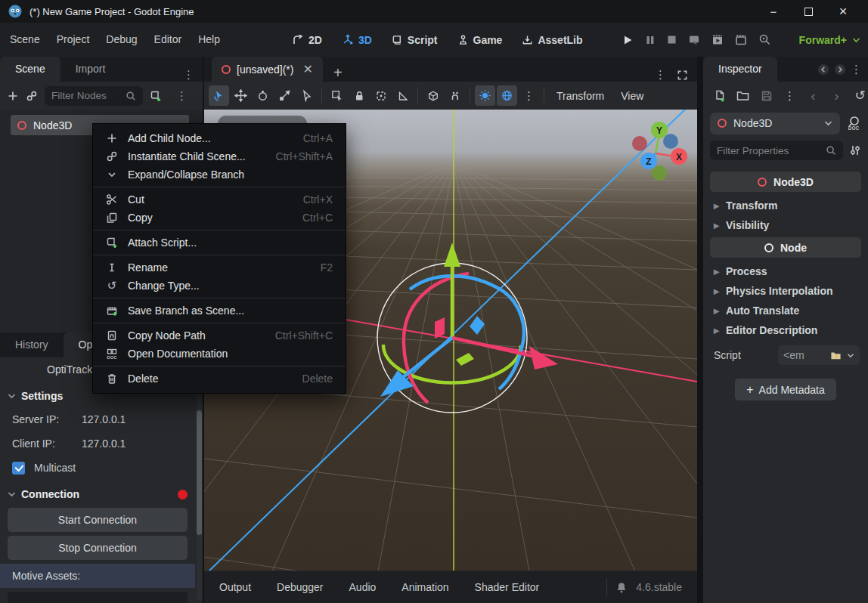 The width and height of the screenshot is (868, 603). What do you see at coordinates (402, 95) in the screenshot?
I see `ruler-button` at bounding box center [402, 95].